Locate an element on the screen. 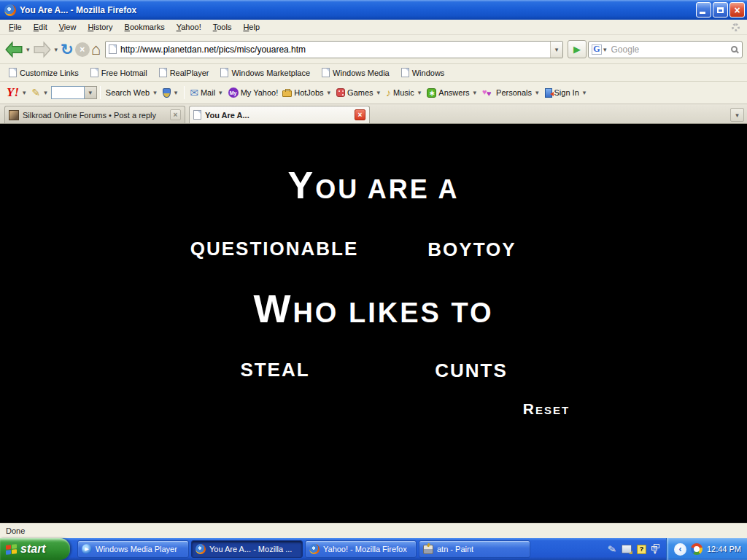  yahoo-antispy-button: ▾ is located at coordinates (171, 93).